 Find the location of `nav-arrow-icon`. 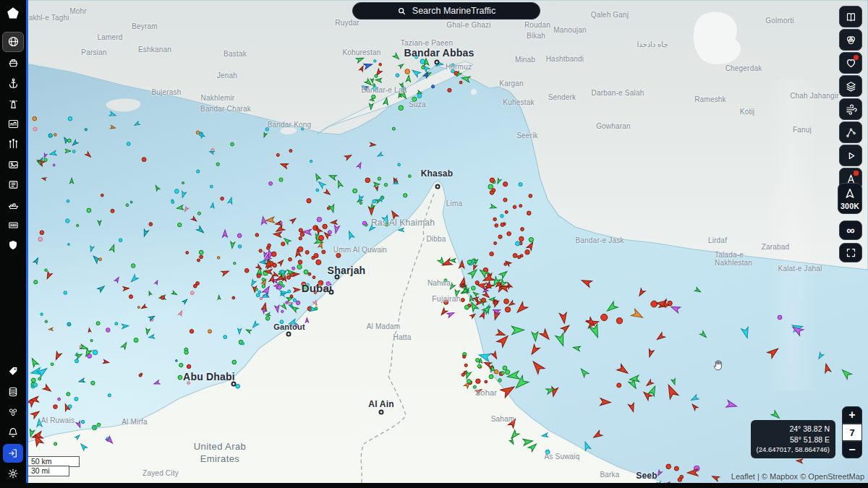

nav-arrow-icon is located at coordinates (850, 194).